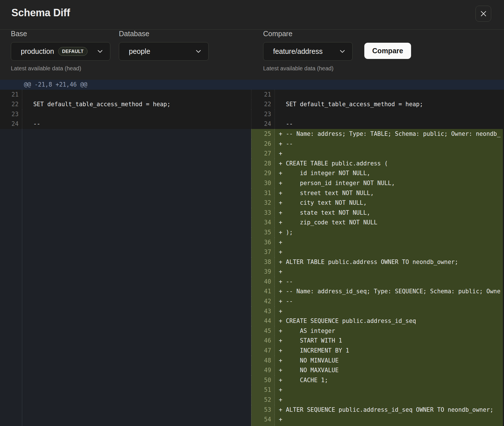 This screenshot has height=426, width=504. I want to click on diff-line: 50+ CACHE 1;, so click(377, 380).